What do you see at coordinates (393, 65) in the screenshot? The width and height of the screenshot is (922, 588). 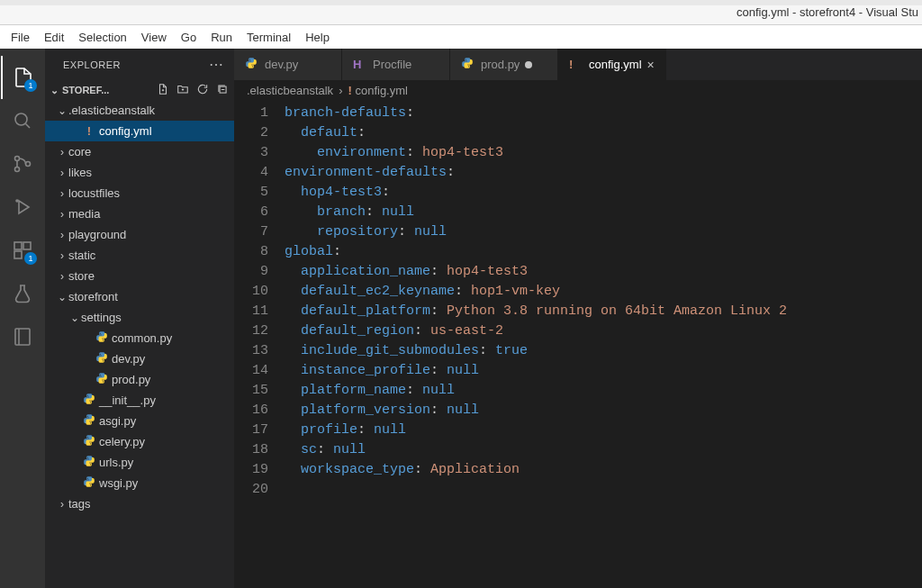 I see `tab-label: Procfile` at bounding box center [393, 65].